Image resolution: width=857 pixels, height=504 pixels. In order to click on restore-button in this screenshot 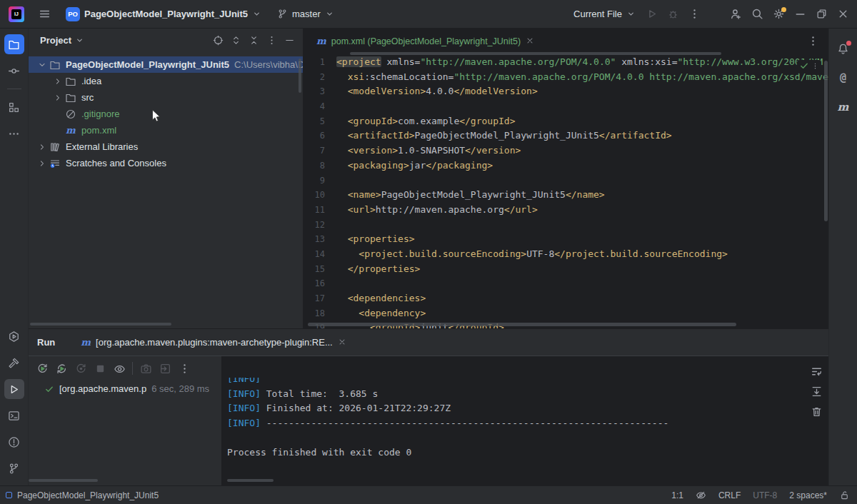, I will do `click(821, 14)`.